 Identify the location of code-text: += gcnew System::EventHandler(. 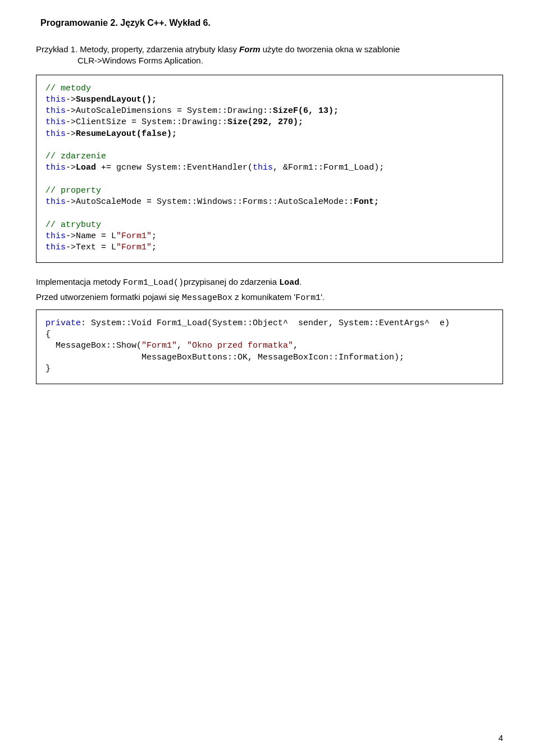
(174, 167).